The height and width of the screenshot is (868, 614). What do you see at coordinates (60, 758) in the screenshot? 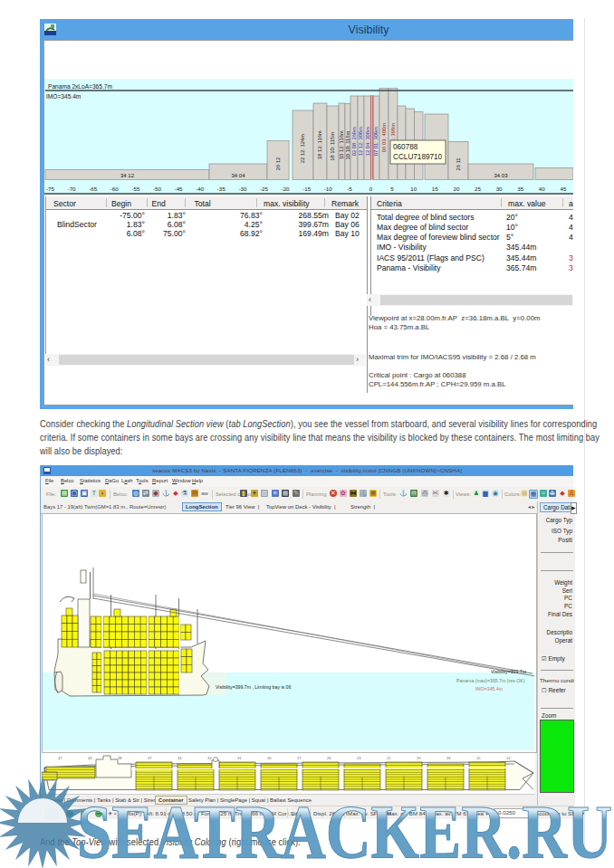
I see `svg-text: 47` at bounding box center [60, 758].